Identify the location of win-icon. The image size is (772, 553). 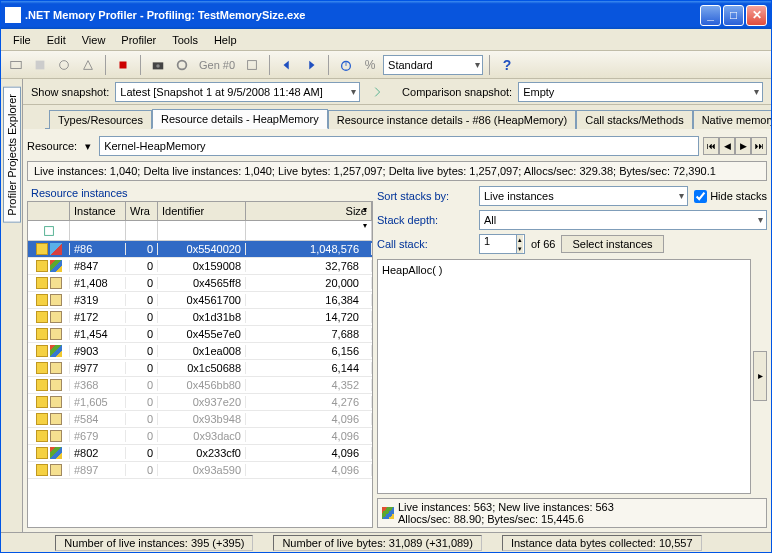
(388, 513).